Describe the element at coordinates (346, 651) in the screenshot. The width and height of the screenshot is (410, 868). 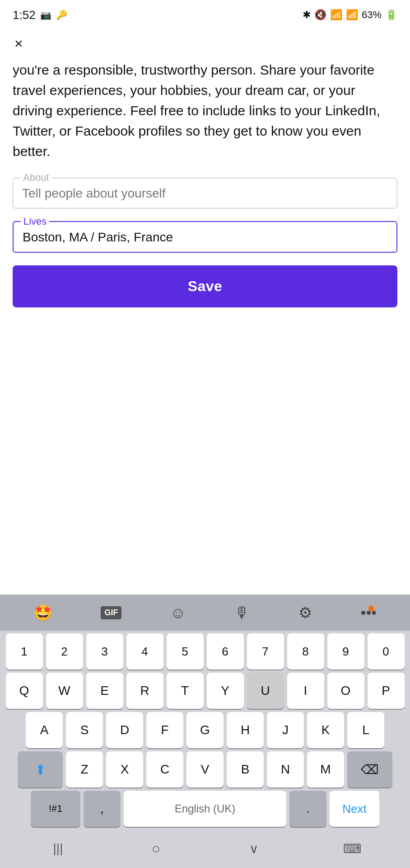
I see `key-9: 9` at that location.